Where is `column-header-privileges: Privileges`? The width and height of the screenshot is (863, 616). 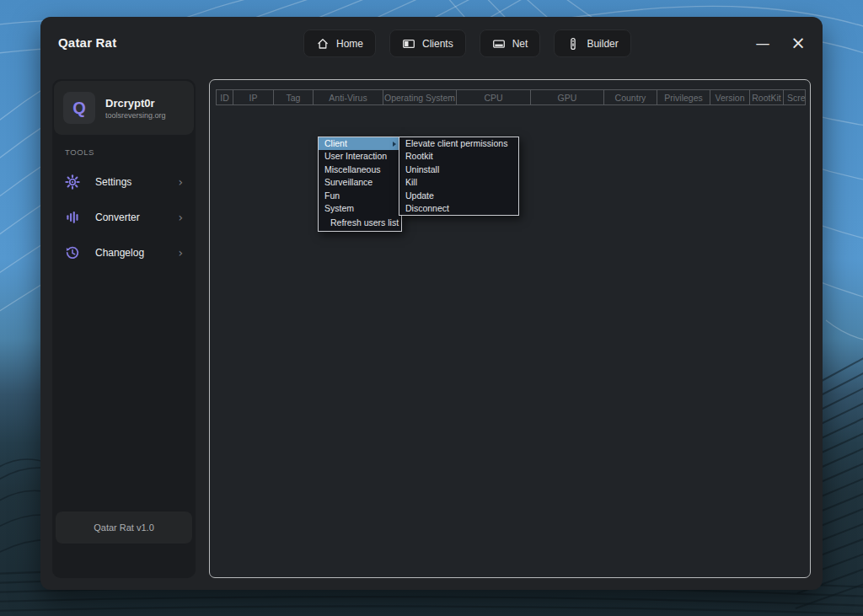
column-header-privileges: Privileges is located at coordinates (684, 98).